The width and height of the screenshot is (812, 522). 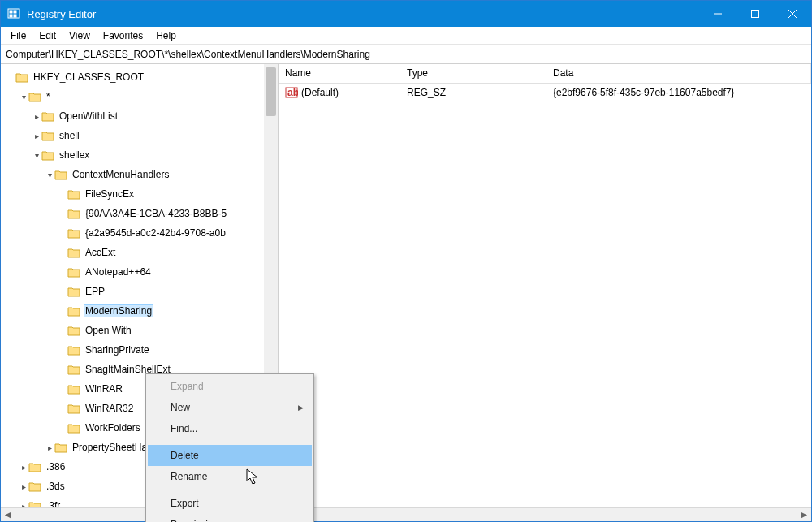 What do you see at coordinates (140, 116) in the screenshot?
I see `tree-item-openwithlist: ▸OpenWithList` at bounding box center [140, 116].